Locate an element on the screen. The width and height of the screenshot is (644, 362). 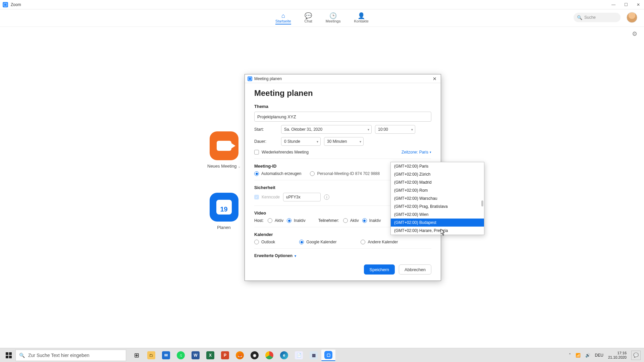
notifications-icon: 💬 is located at coordinates (636, 355).